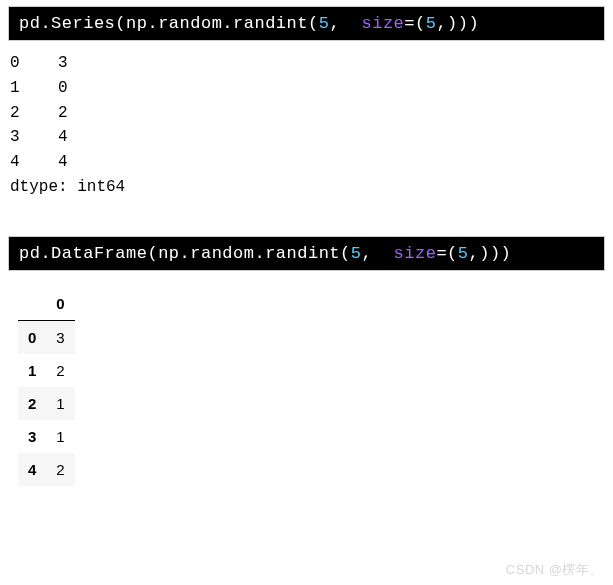  Describe the element at coordinates (60, 337) in the screenshot. I see `dataframe-cell: 3` at that location.